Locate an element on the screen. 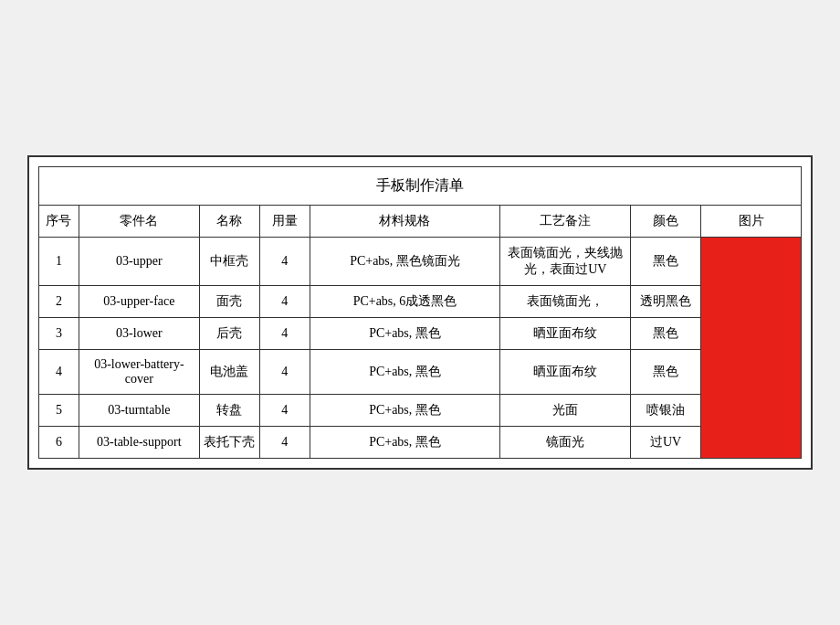 The width and height of the screenshot is (840, 625). cell-color: 透明黑色 is located at coordinates (667, 302).